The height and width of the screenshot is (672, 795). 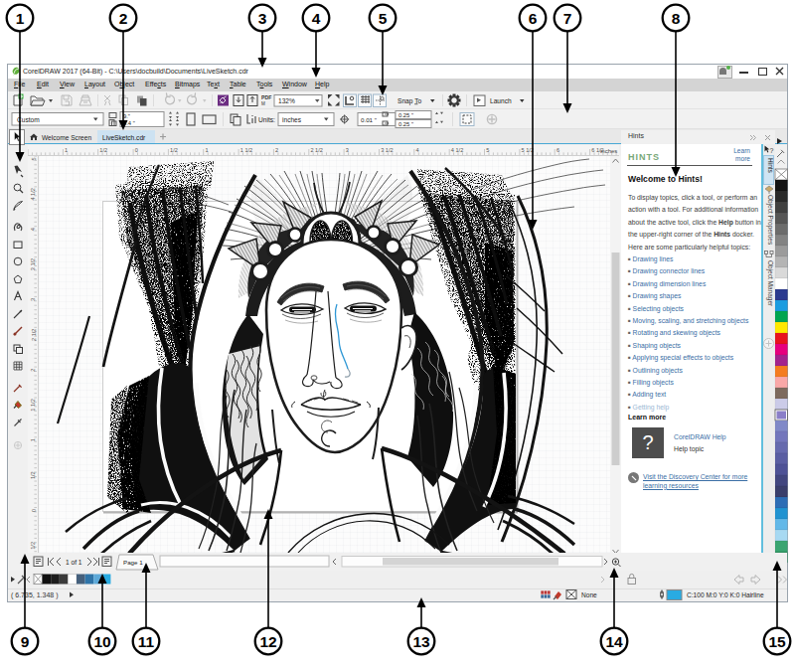 What do you see at coordinates (421, 642) in the screenshot?
I see `svg-text: 13` at bounding box center [421, 642].